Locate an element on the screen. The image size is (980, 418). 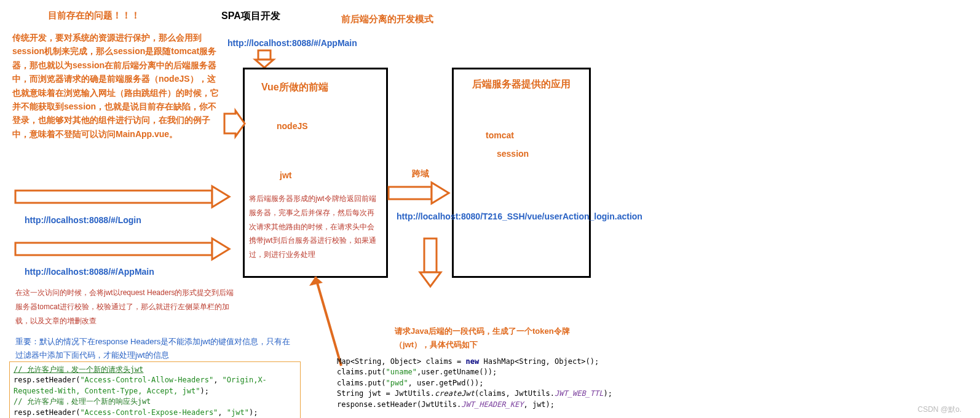
code1-l2e: ); is located at coordinates (204, 391).